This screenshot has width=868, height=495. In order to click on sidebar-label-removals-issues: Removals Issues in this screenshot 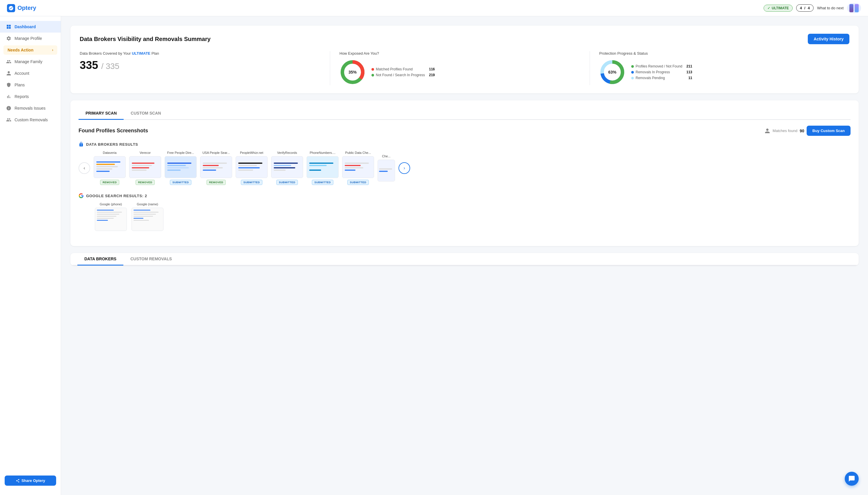, I will do `click(30, 108)`.